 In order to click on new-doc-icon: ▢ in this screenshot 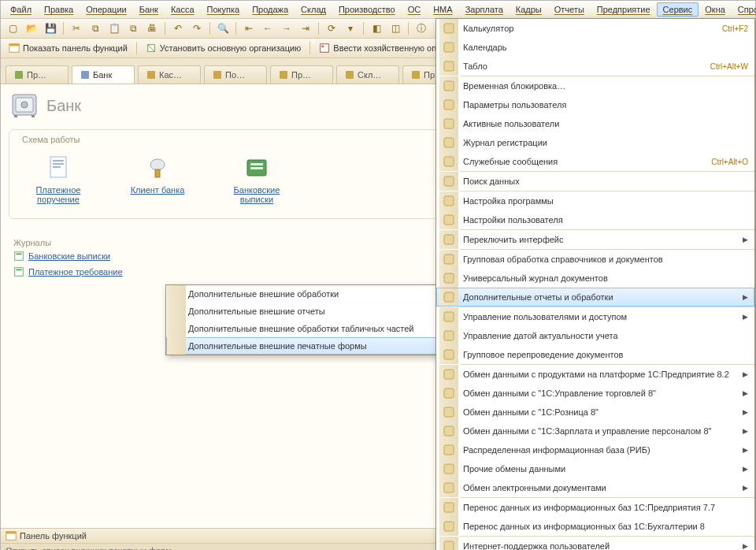, I will do `click(13, 28)`.